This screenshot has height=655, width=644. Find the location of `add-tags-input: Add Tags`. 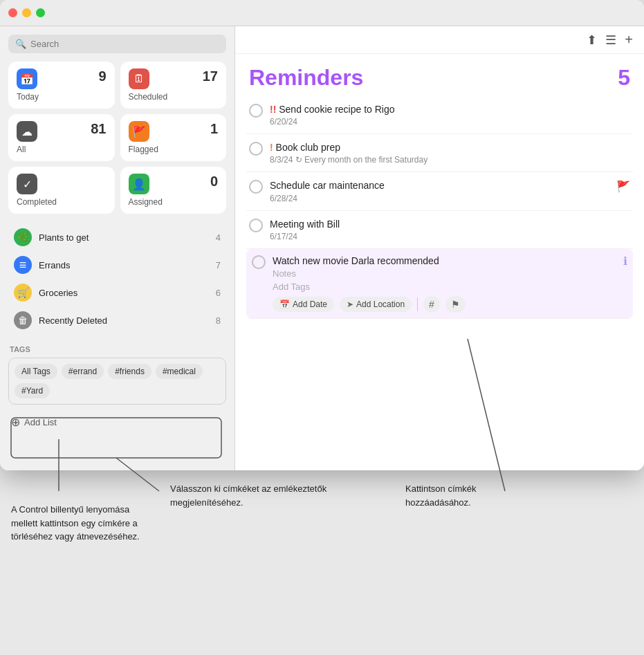

add-tags-input: Add Tags is located at coordinates (444, 286).